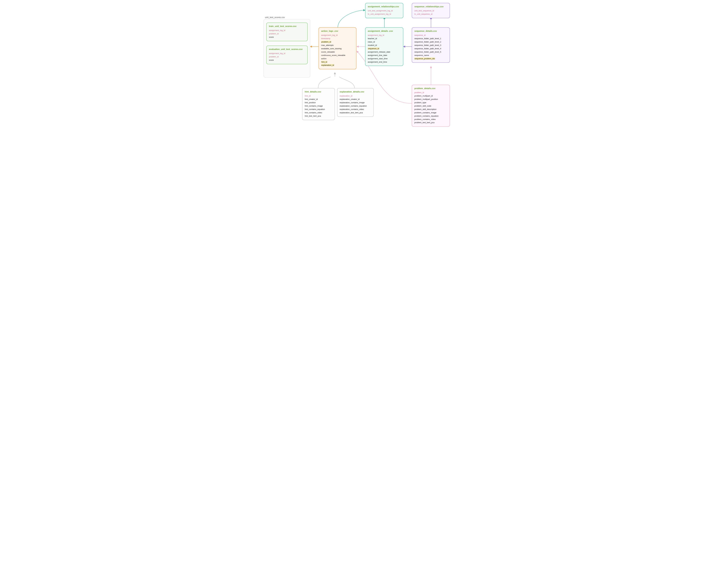  Describe the element at coordinates (319, 113) in the screenshot. I see `field: hint_contains_video` at that location.